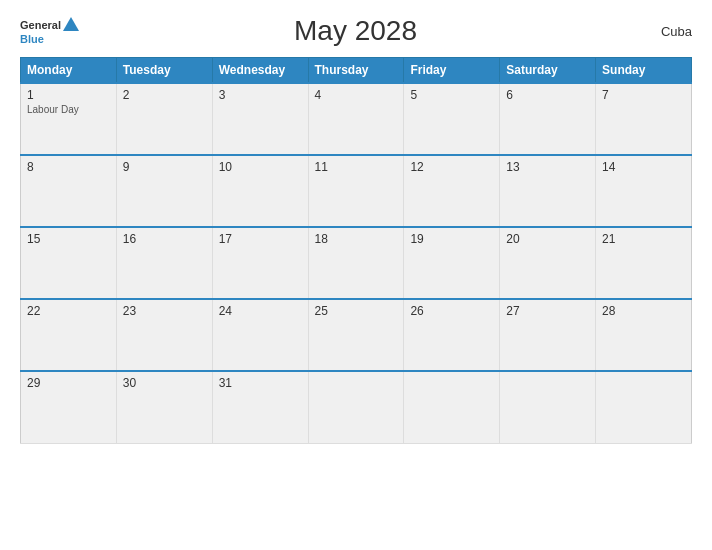 The height and width of the screenshot is (550, 712). Describe the element at coordinates (356, 191) in the screenshot. I see `calendar-week-row: 891011121314` at that location.